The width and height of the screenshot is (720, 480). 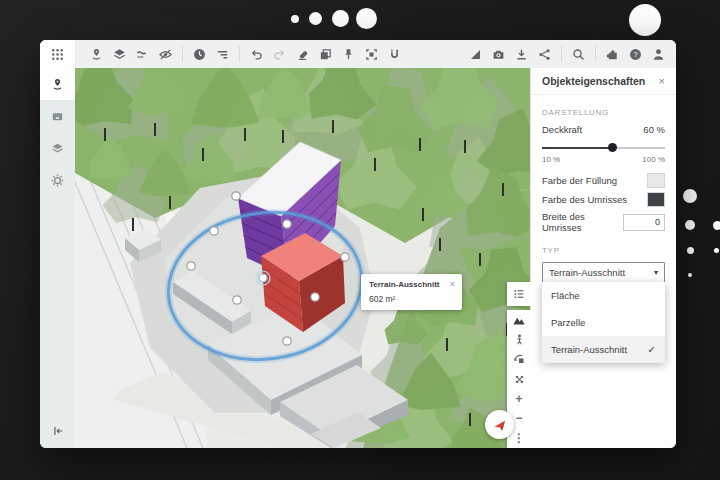 I want to click on contour-lines-button, so click(x=142, y=54).